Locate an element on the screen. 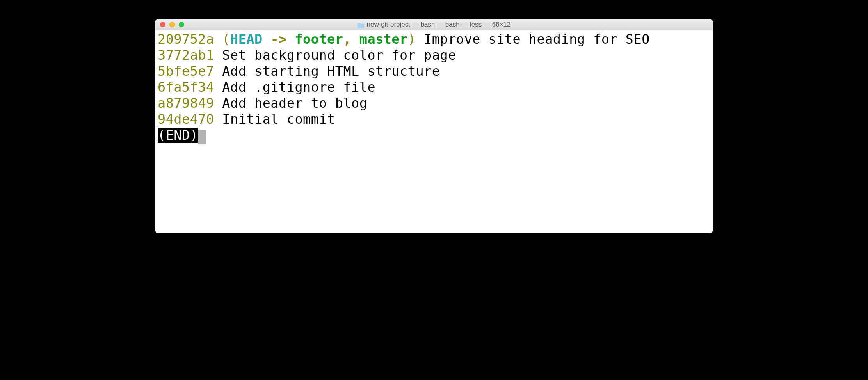 This screenshot has width=868, height=380. commit-hash: 3772ab1 is located at coordinates (186, 55).